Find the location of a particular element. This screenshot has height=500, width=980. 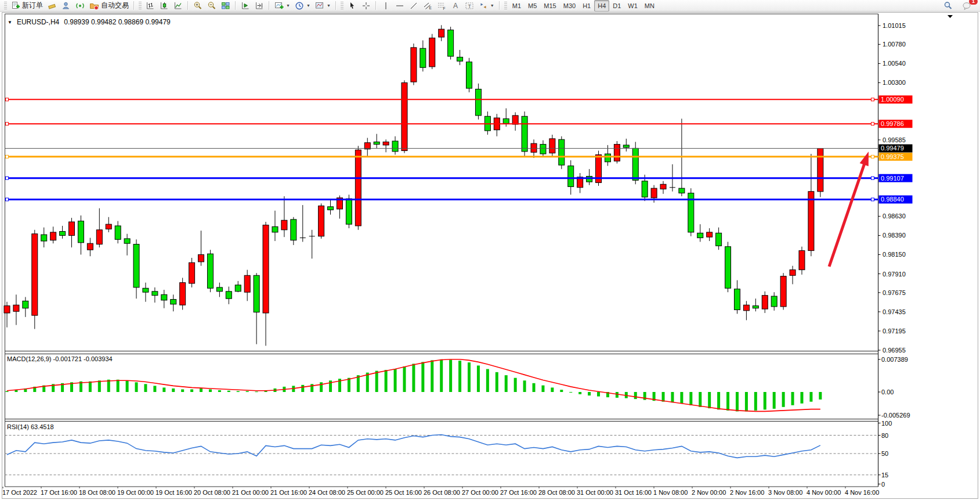

zoom-in-button is located at coordinates (198, 6).